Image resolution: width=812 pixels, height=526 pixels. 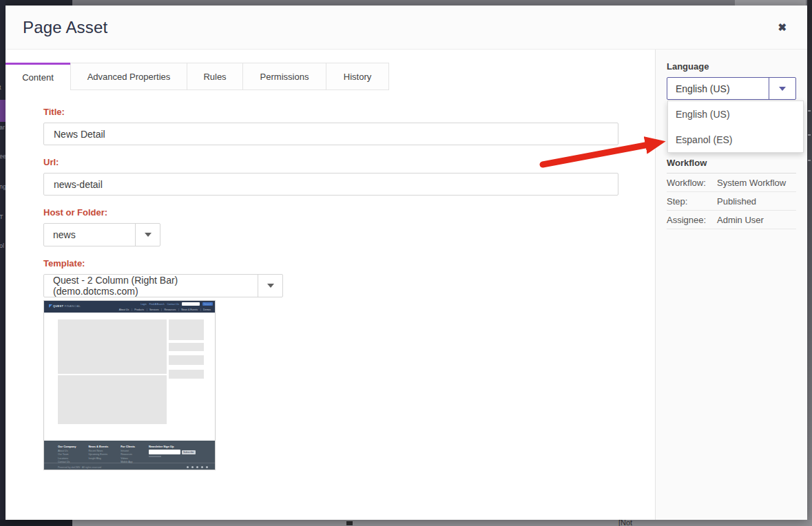 I want to click on tab-content: Content, so click(x=39, y=76).